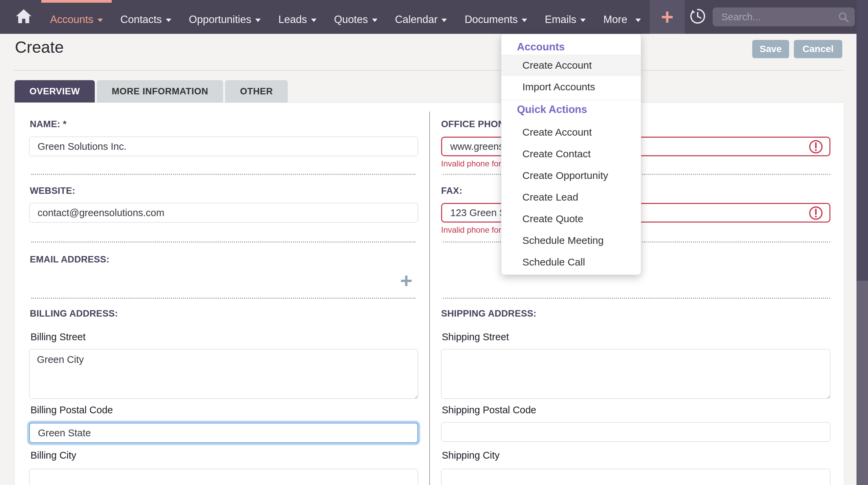  Describe the element at coordinates (571, 100) in the screenshot. I see `menu-divider` at that location.